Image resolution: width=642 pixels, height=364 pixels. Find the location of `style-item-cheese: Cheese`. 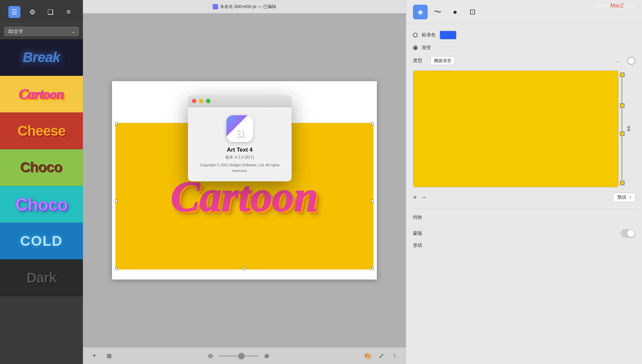

style-item-cheese: Cheese is located at coordinates (41, 131).